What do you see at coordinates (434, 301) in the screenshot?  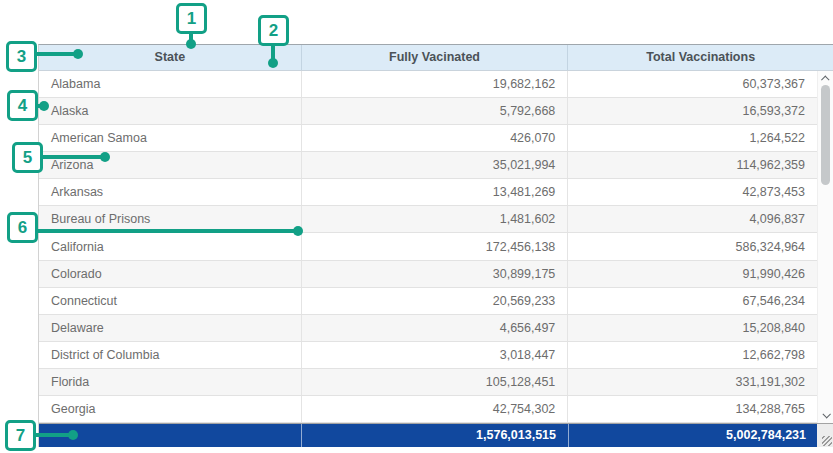 I see `cell-fully: 20,569,233` at bounding box center [434, 301].